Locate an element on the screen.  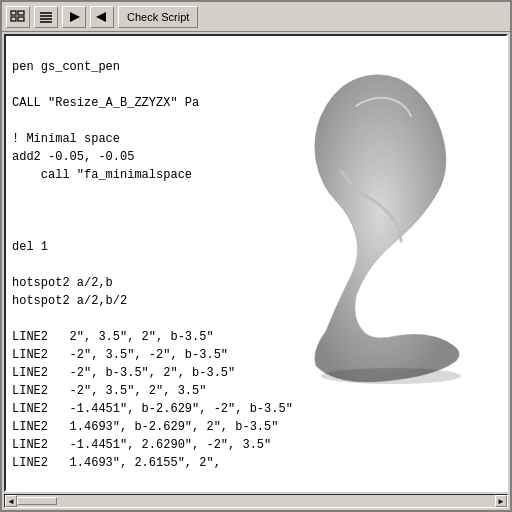
scroll-right-btn: ► is located at coordinates (501, 501).